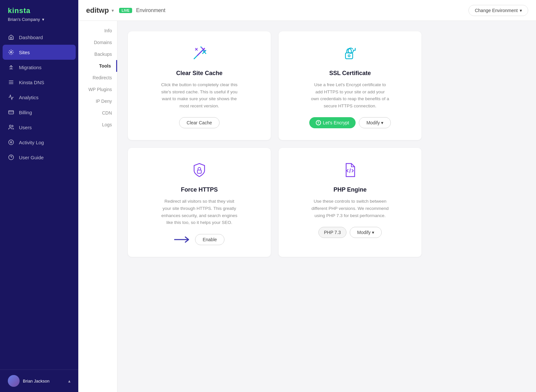 This screenshot has width=536, height=392. I want to click on sidebar-item-label: Users, so click(25, 127).